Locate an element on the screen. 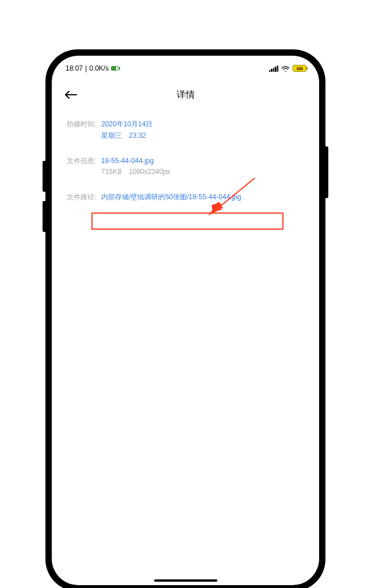 This screenshot has height=588, width=368. value-file-path: 内部存储/壁纸调研的50张图/18-55-44-044.jpg is located at coordinates (202, 198).